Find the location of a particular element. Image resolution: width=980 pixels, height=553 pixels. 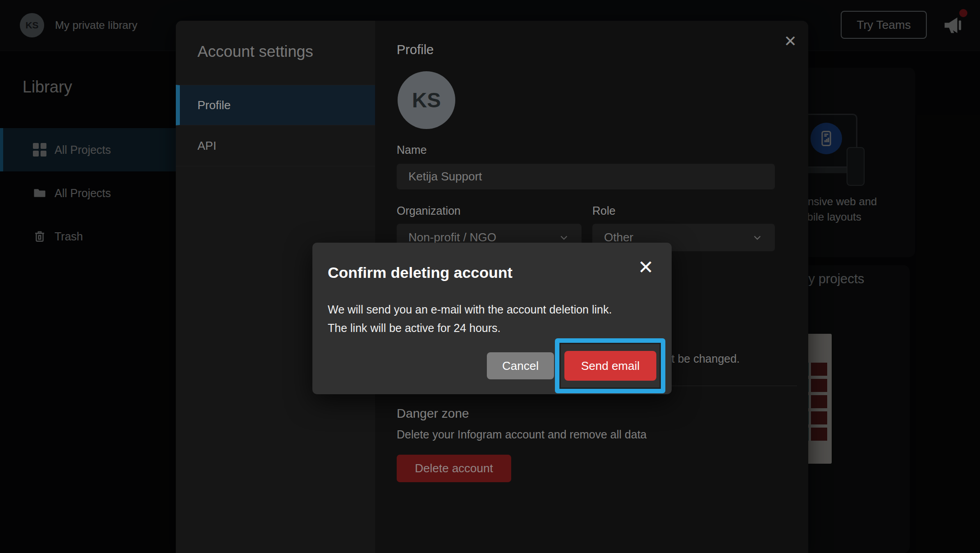

dialog-title: Confirm deleting account is located at coordinates (420, 272).